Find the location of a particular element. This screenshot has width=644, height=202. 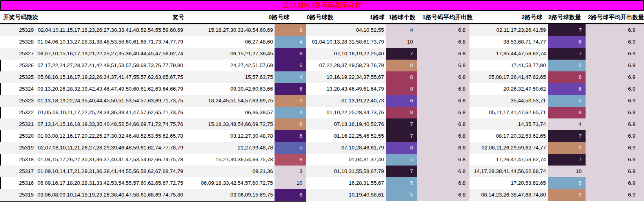

cell-road0-count: 4 is located at coordinates (290, 77).